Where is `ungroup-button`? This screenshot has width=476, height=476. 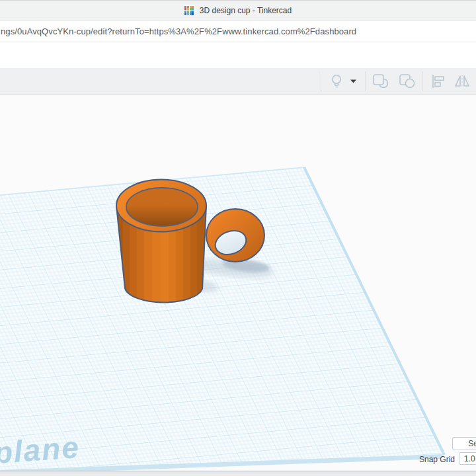 ungroup-button is located at coordinates (407, 81).